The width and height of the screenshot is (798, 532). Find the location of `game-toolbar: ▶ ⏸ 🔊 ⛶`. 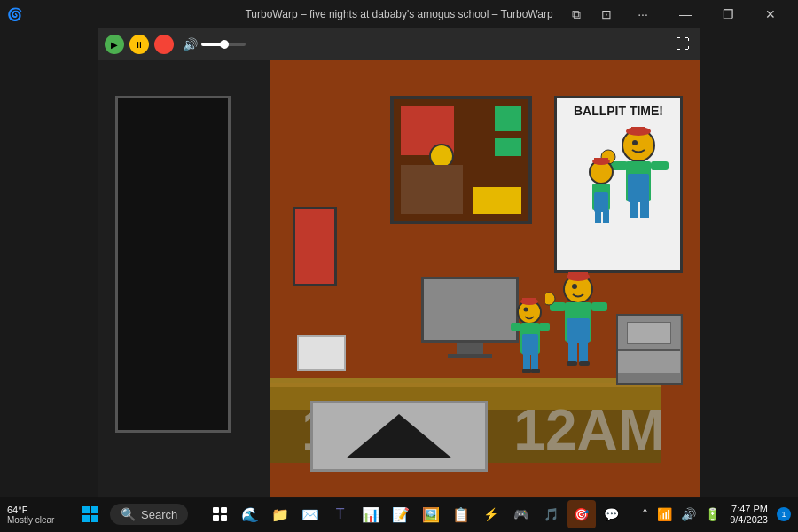

game-toolbar: ▶ ⏸ 🔊 ⛶ is located at coordinates (399, 44).